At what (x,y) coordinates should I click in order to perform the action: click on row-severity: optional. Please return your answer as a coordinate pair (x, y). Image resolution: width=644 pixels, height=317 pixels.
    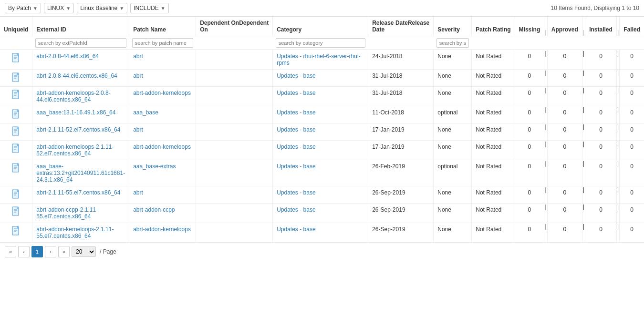
    Looking at the image, I should click on (453, 174).